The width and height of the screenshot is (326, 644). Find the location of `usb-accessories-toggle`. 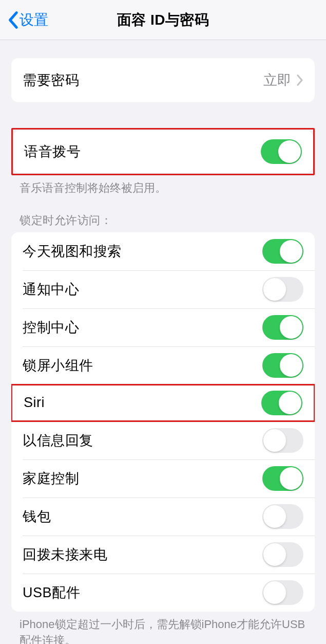

usb-accessories-toggle is located at coordinates (283, 593).